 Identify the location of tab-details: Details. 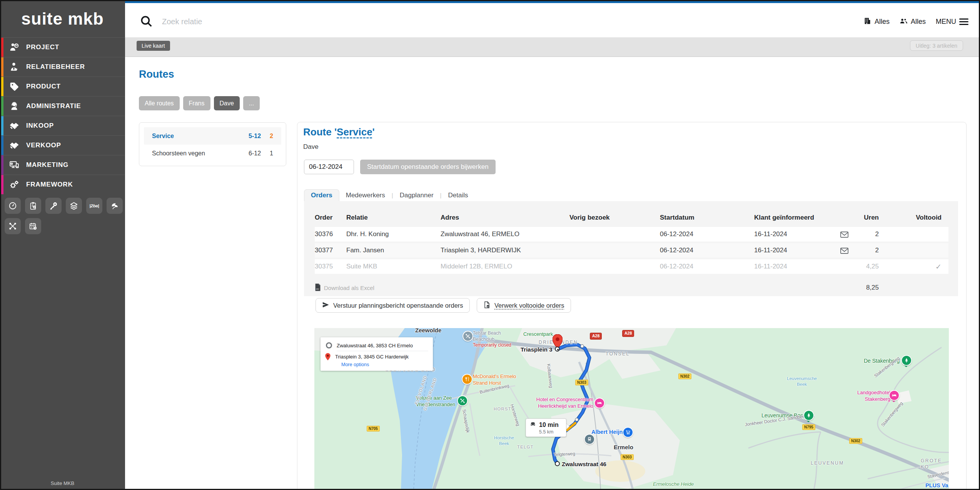
(458, 195).